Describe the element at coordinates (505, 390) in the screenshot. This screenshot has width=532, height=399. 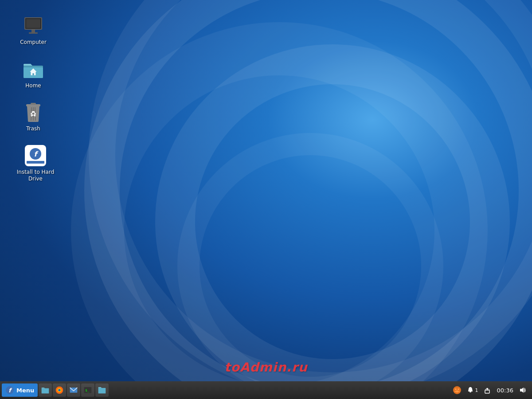
I see `clock-time: 00:36` at that location.